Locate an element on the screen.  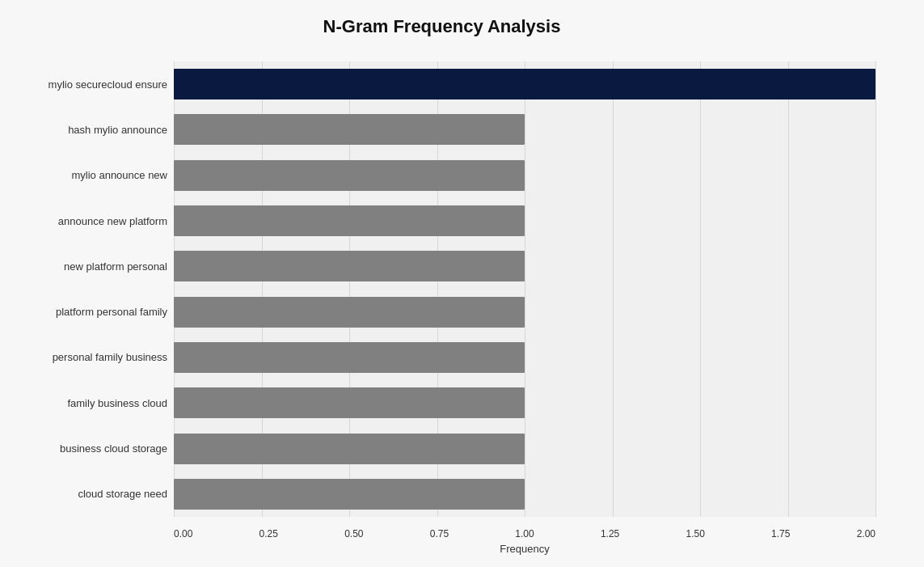
x-tick: 1.50 is located at coordinates (695, 534).